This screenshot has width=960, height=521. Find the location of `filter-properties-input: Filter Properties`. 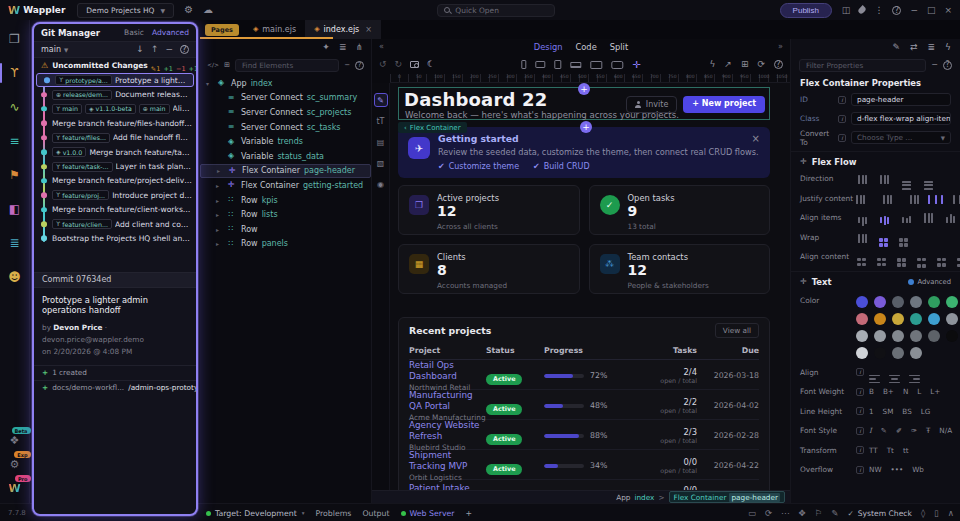

filter-properties-input: Filter Properties is located at coordinates (862, 66).